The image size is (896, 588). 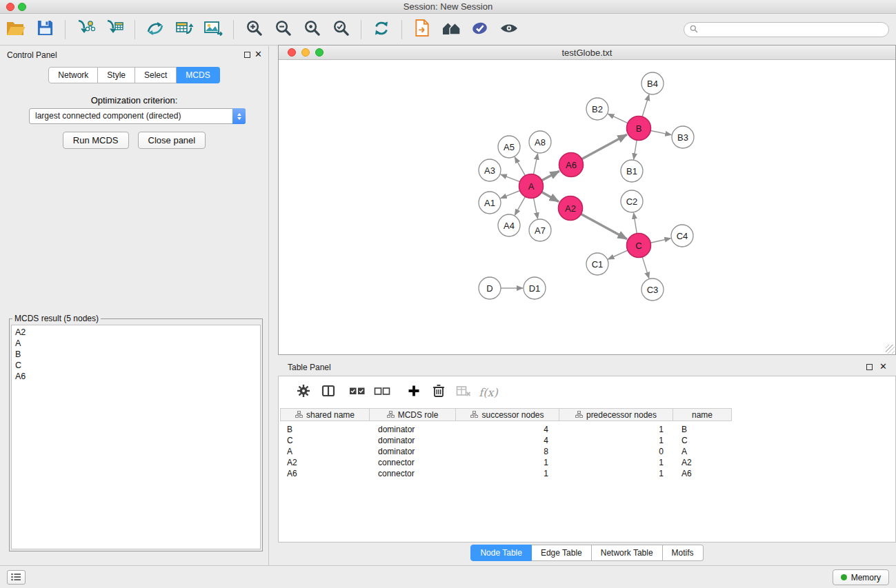 What do you see at coordinates (588, 440) in the screenshot?
I see `table-row: Cdominator41C` at bounding box center [588, 440].